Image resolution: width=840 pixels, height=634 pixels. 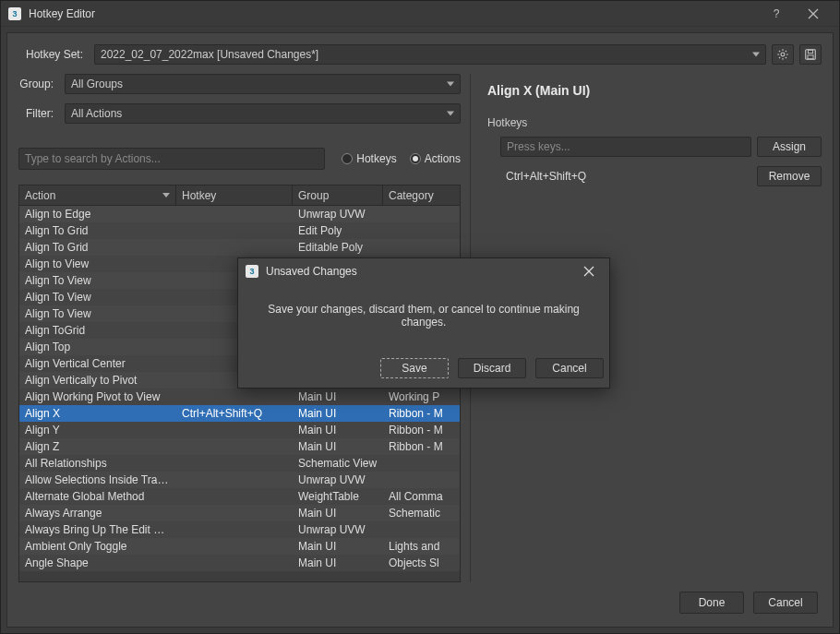 I want to click on cancel-button: Cancel, so click(x=786, y=603).